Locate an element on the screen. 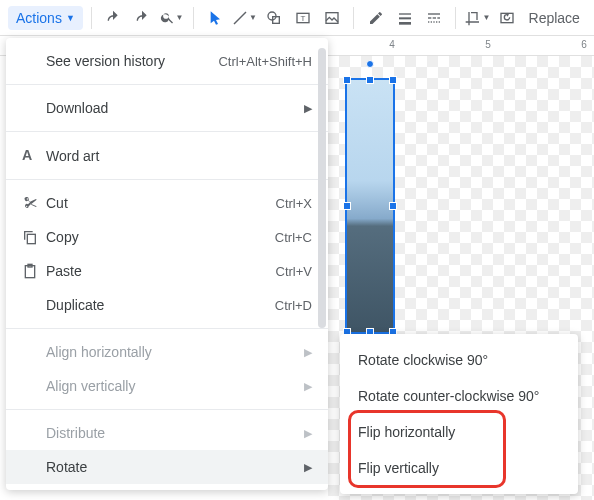 Image resolution: width=594 pixels, height=500 pixels. copy-icon is located at coordinates (34, 237).